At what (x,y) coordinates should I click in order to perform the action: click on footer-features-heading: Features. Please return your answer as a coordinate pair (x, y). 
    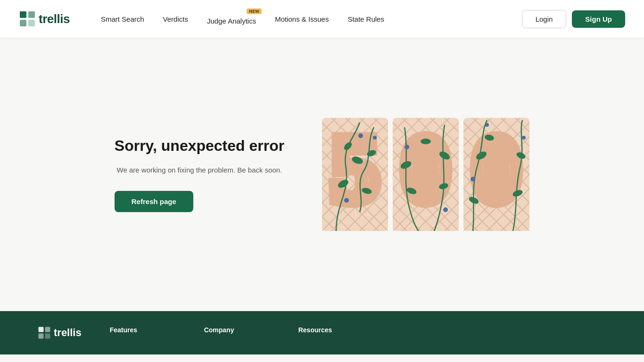
    Looking at the image, I should click on (143, 330).